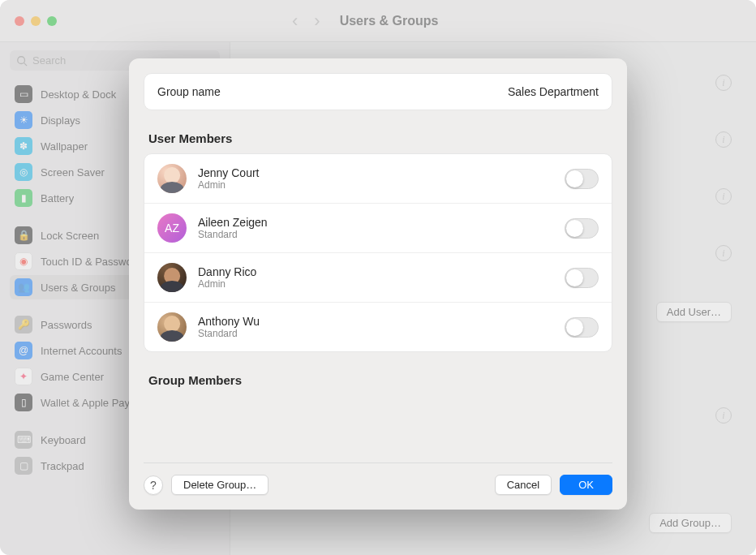 The image size is (756, 555). What do you see at coordinates (378, 479) in the screenshot?
I see `modal-footer: ? Delete Group… Cancel OK` at bounding box center [378, 479].